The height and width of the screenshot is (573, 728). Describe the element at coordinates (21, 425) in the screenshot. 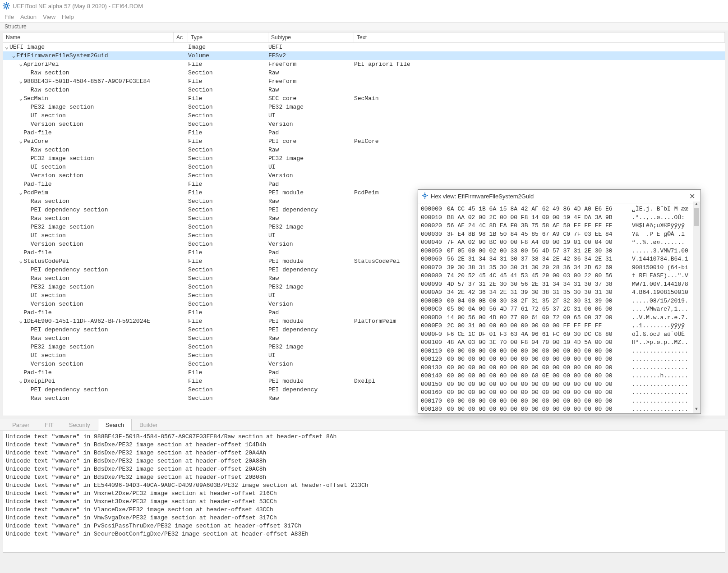

I see `tab-parser: Parser` at that location.